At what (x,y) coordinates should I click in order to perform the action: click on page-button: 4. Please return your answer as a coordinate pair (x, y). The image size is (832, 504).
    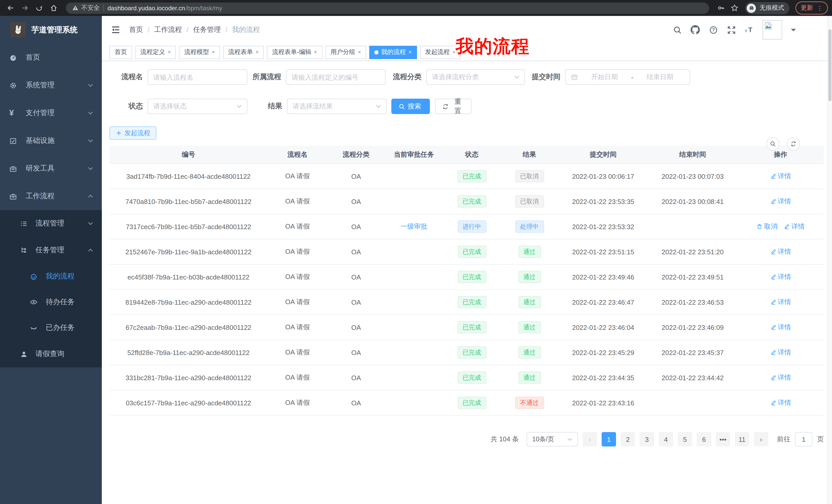
    Looking at the image, I should click on (666, 439).